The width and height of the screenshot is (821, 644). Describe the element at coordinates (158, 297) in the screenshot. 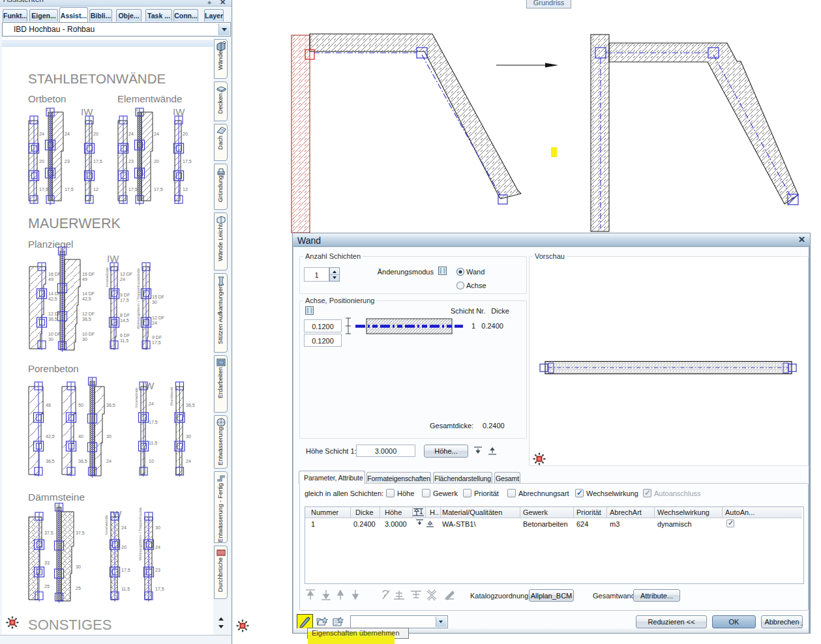

I see `svg-text: 15 DF` at that location.